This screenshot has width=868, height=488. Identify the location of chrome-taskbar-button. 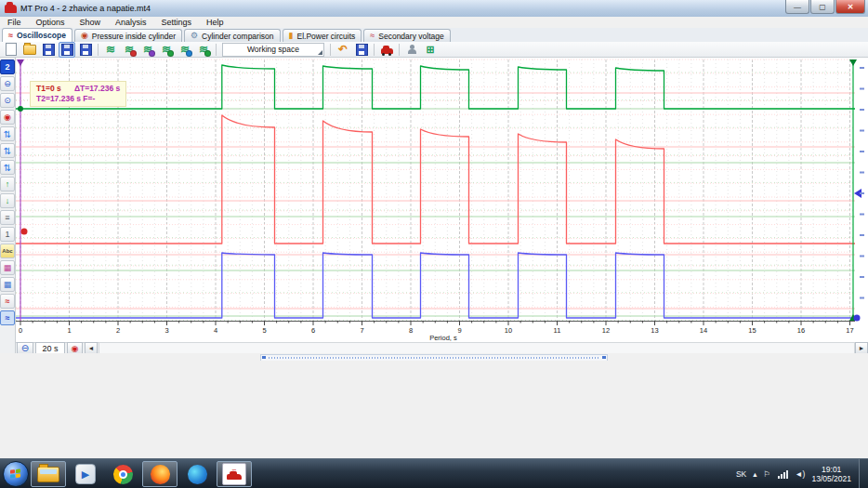
(123, 474).